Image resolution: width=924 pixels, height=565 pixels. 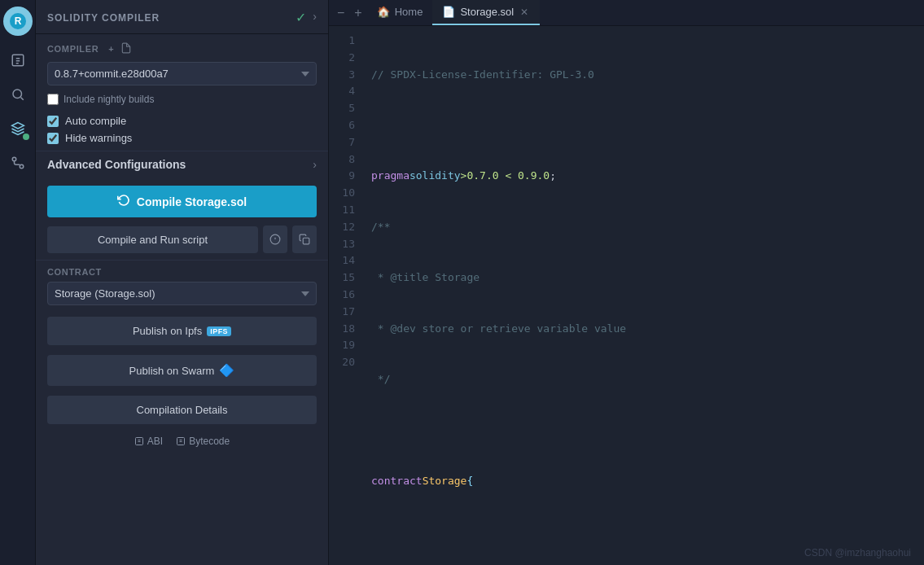 What do you see at coordinates (304, 239) in the screenshot?
I see `copy-button` at bounding box center [304, 239].